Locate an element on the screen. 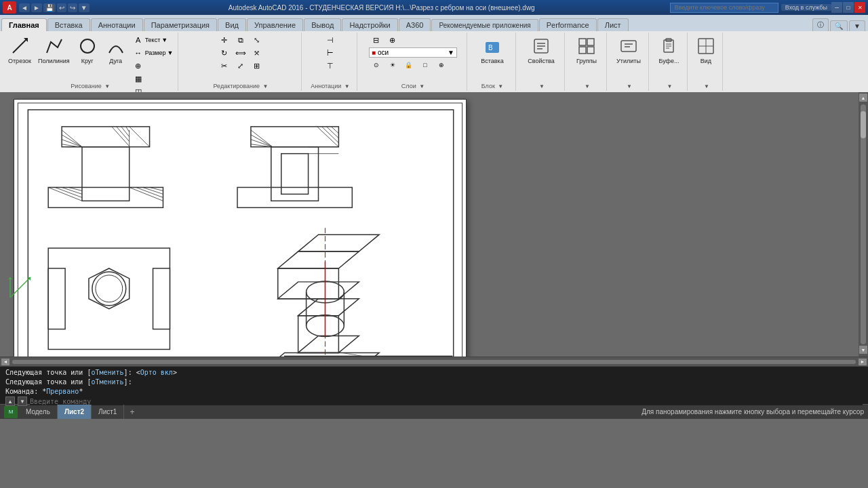  tab-list2: Лист2 is located at coordinates (75, 412).